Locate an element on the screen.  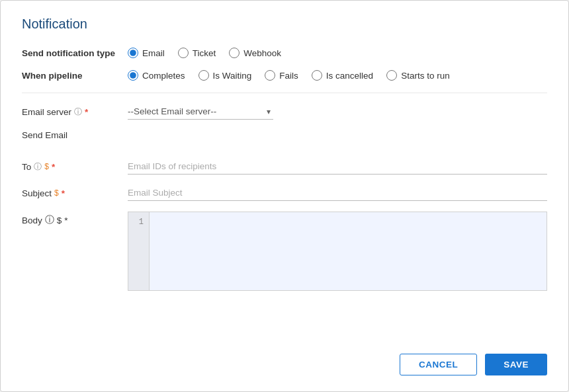
email-server-info-icon: ⓘ is located at coordinates (78, 112).